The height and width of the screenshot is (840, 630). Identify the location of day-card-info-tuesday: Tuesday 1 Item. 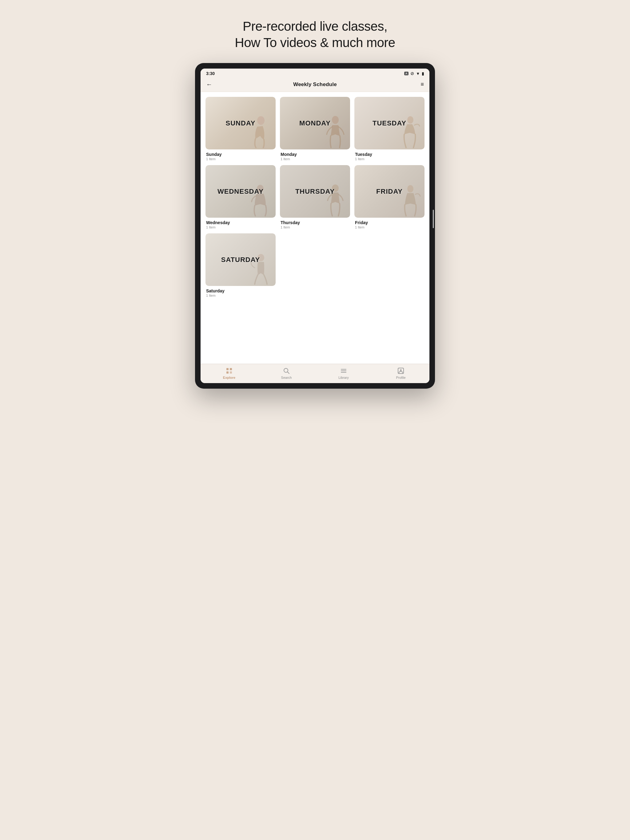
(389, 156).